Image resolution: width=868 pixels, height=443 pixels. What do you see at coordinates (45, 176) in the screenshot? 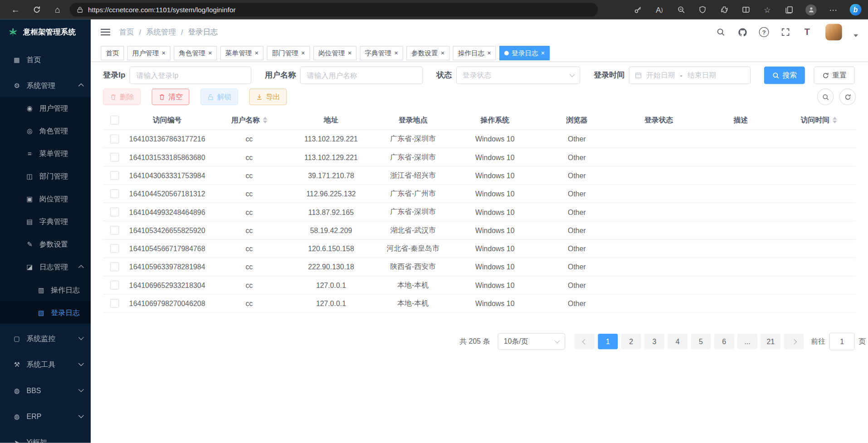
I see `sidebar-item-部门管理: ◫部门管理` at bounding box center [45, 176].